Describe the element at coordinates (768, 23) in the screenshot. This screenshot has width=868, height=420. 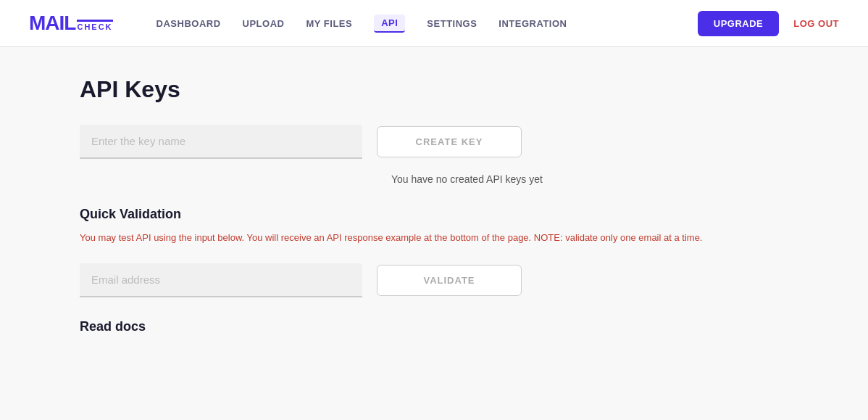
I see `header-actions: UPGRADE LOG OUT` at that location.